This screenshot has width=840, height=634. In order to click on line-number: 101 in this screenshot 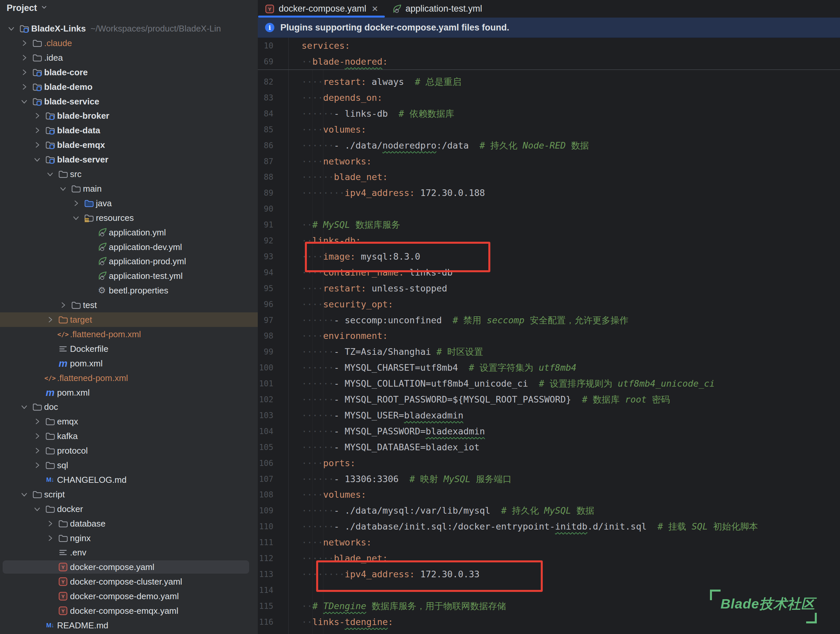, I will do `click(266, 384)`.